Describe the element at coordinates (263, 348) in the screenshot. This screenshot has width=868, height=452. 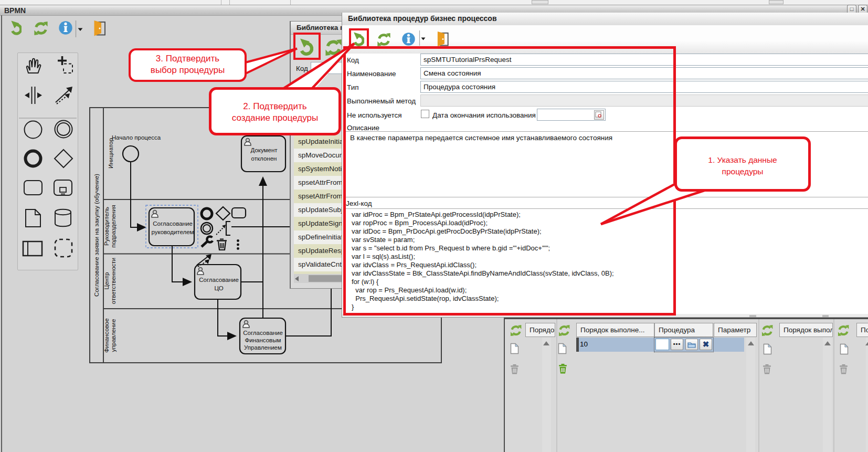
I see `svg-text: Управлением` at that location.